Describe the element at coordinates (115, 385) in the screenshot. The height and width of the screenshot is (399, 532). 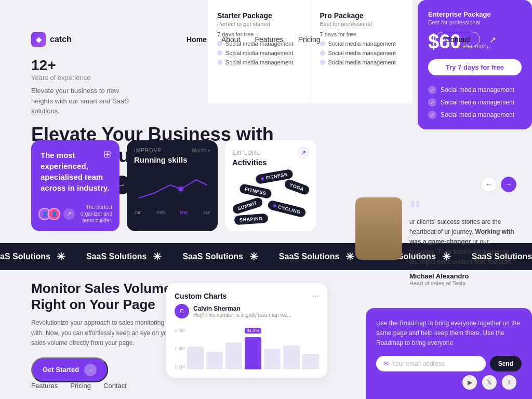
I see `footer-contact-link: Contact` at that location.